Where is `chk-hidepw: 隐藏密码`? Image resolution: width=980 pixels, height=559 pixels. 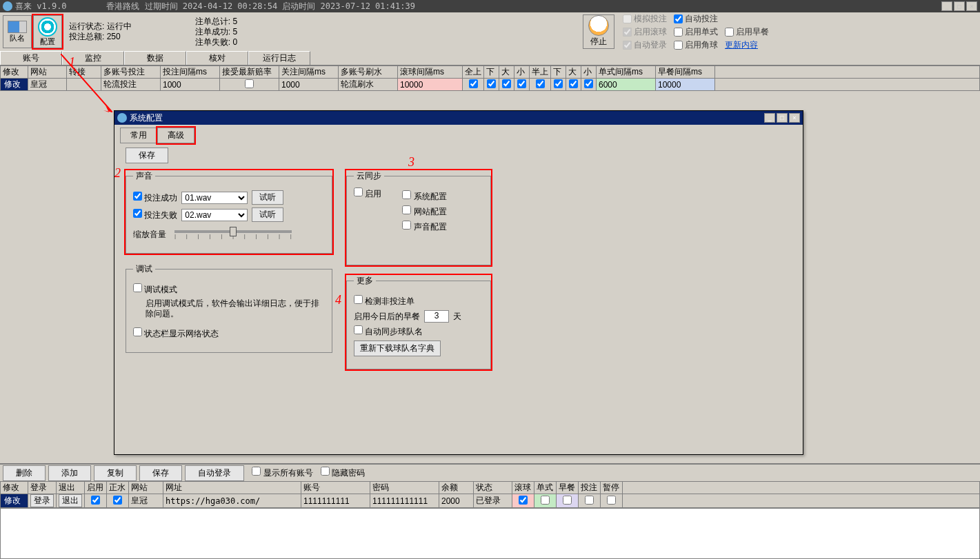 chk-hidepw: 隐藏密码 is located at coordinates (343, 473).